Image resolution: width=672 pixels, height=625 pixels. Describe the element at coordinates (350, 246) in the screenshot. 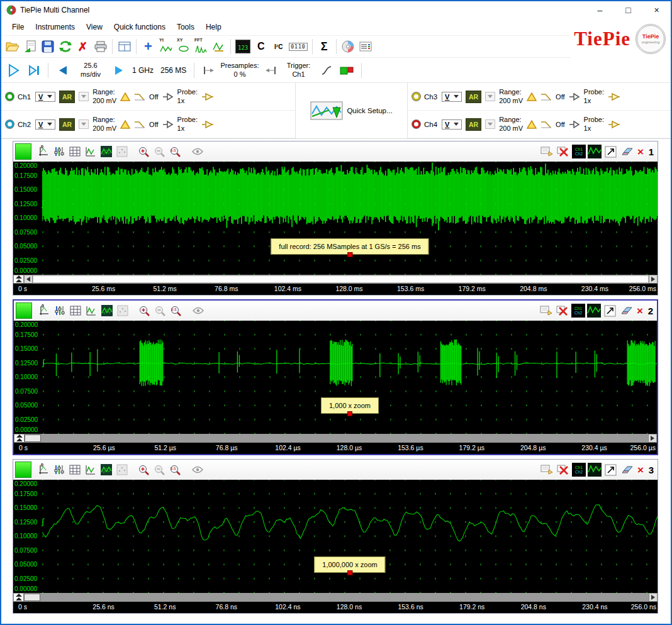

I see `zoom-tooltip: full record: 256 MSamples at 1 GS/s = 25…` at that location.